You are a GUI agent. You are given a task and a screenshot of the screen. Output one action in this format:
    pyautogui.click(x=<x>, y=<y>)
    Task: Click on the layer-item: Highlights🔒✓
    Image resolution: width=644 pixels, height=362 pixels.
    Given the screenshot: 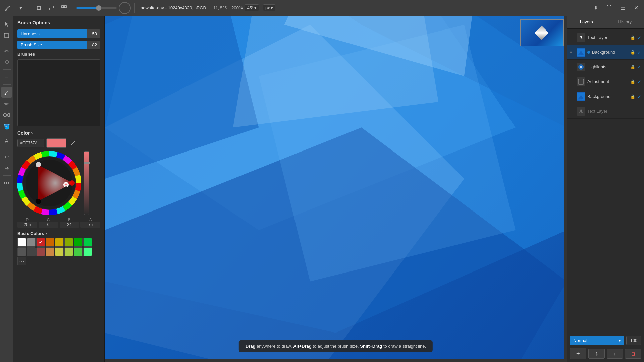 What is the action you would take?
    pyautogui.click(x=606, y=67)
    